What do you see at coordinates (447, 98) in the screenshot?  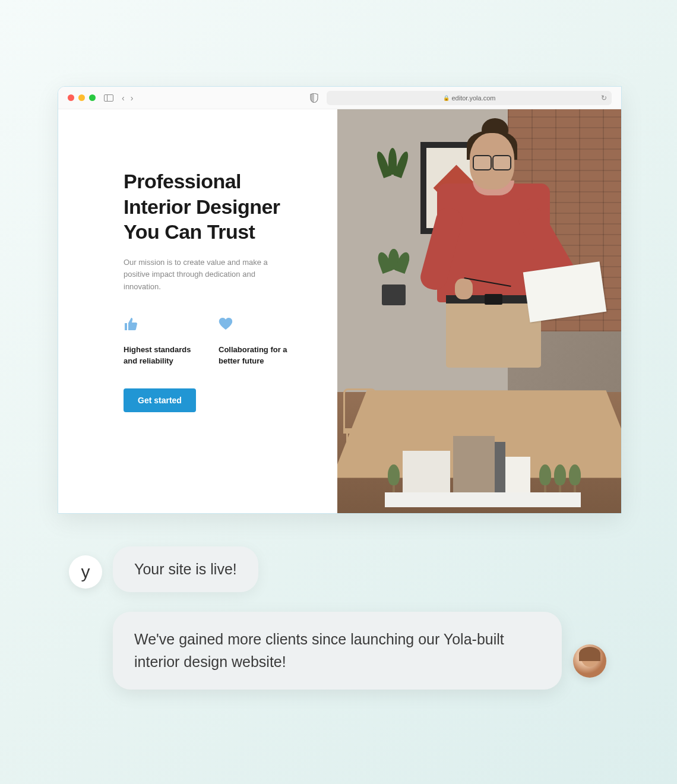 I see `lock-icon: 🔒` at bounding box center [447, 98].